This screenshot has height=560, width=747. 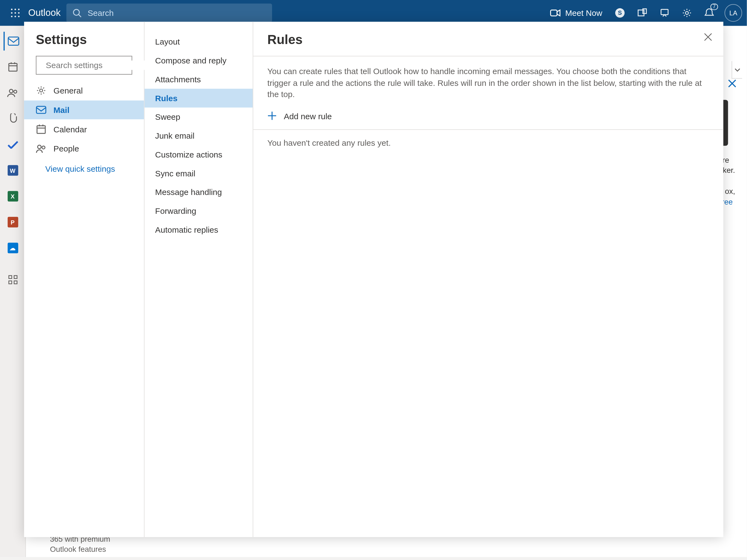 What do you see at coordinates (199, 155) in the screenshot?
I see `subnav-customize-actions: Customize actions` at bounding box center [199, 155].